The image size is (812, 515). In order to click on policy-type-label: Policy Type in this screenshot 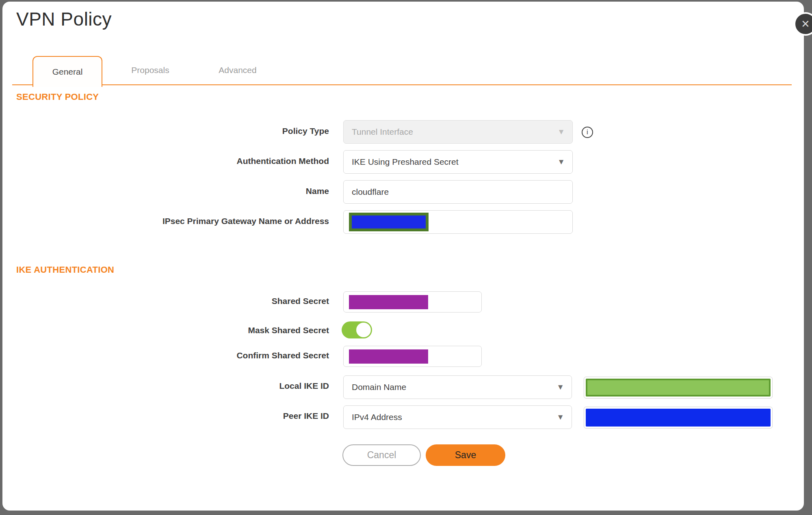, I will do `click(173, 131)`.